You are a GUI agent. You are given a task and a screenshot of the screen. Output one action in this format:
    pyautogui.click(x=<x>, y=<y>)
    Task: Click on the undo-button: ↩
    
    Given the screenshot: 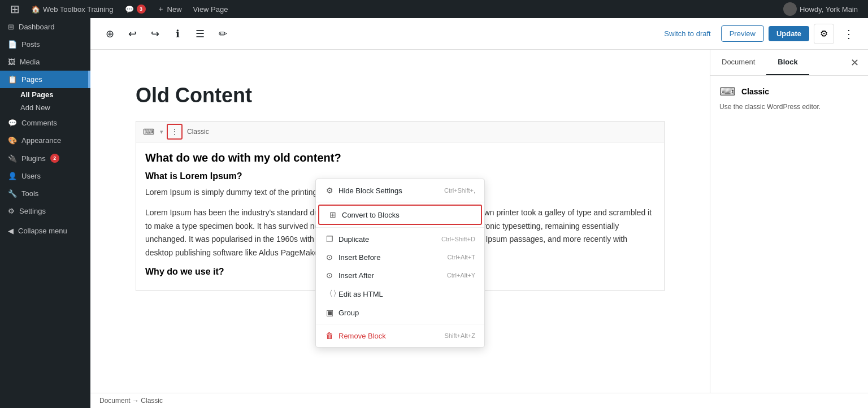 What is the action you would take?
    pyautogui.click(x=132, y=34)
    